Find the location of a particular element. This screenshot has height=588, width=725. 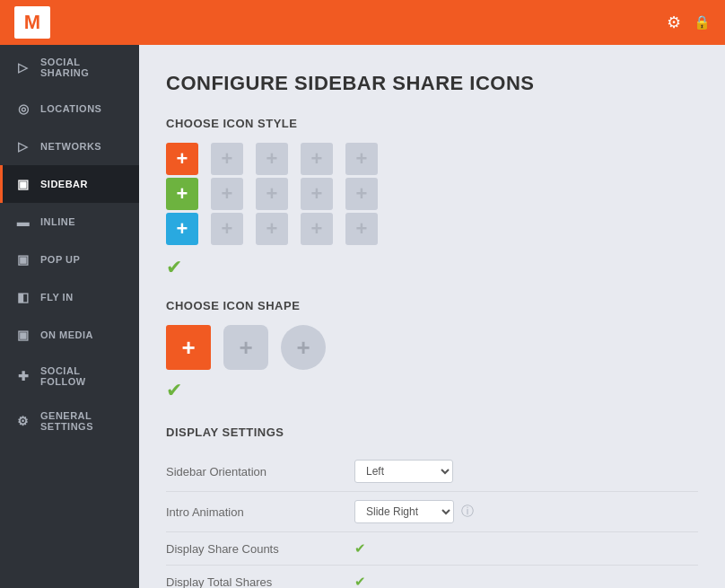

sidebar-item-sidebar: ▣ Sidebar is located at coordinates (70, 184).